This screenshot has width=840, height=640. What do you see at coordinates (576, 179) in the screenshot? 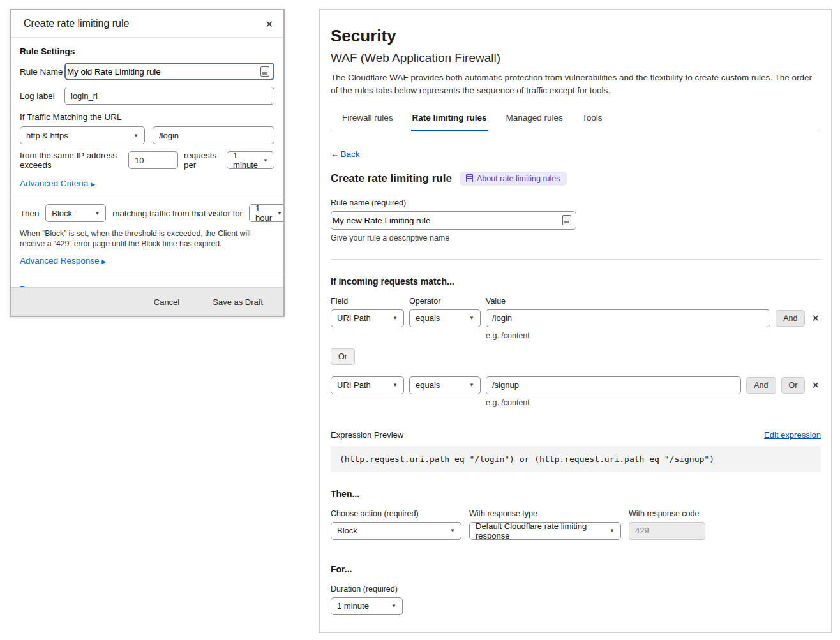
I see `form-title-row: Create rate limiting rule About rate lim…` at bounding box center [576, 179].